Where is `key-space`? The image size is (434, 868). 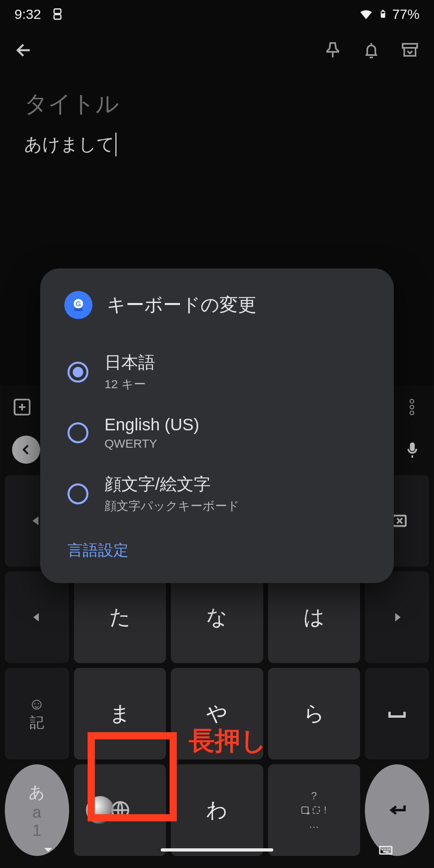
key-space is located at coordinates (397, 714).